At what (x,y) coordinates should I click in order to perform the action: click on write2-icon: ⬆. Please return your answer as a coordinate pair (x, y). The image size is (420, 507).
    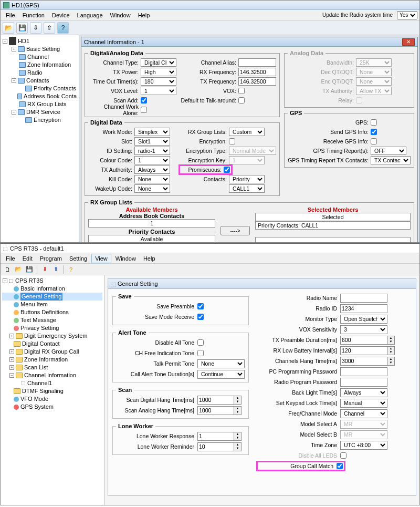
    Looking at the image, I should click on (56, 270).